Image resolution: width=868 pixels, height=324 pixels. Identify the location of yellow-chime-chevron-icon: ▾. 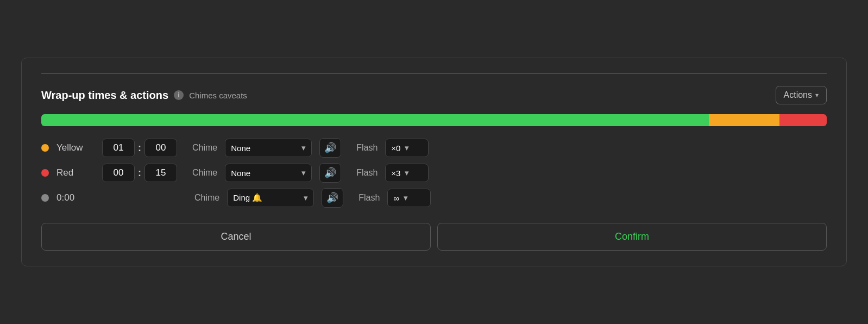
(304, 148).